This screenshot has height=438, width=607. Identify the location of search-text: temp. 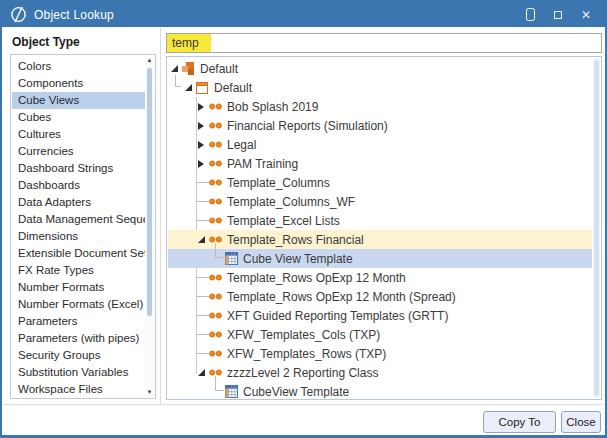
(189, 43).